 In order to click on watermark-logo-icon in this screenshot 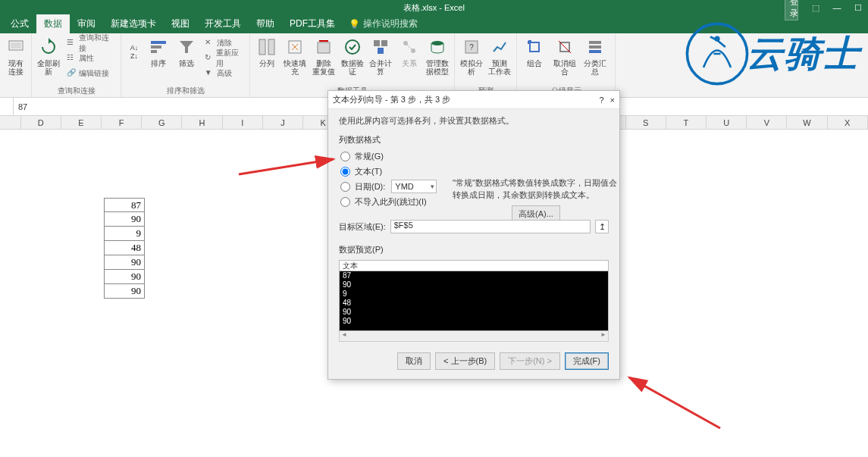, I will do `click(717, 54)`.